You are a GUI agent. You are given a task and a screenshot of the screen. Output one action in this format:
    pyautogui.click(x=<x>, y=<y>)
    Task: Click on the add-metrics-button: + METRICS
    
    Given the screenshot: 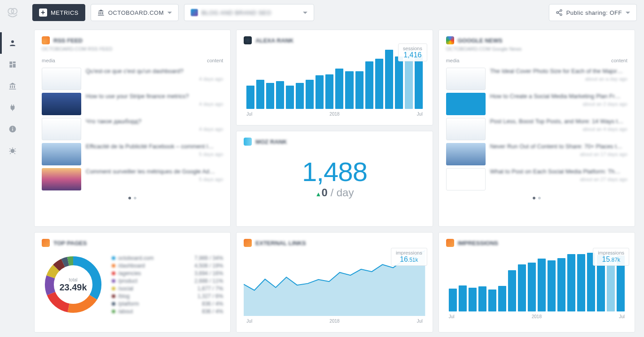 What is the action you would take?
    pyautogui.click(x=59, y=13)
    